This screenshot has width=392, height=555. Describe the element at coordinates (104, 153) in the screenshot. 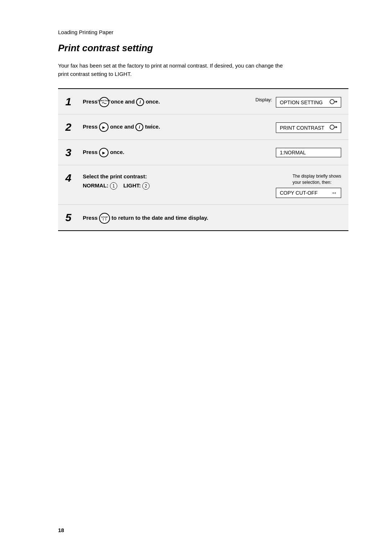

I see `navigate-button-3-icon` at that location.